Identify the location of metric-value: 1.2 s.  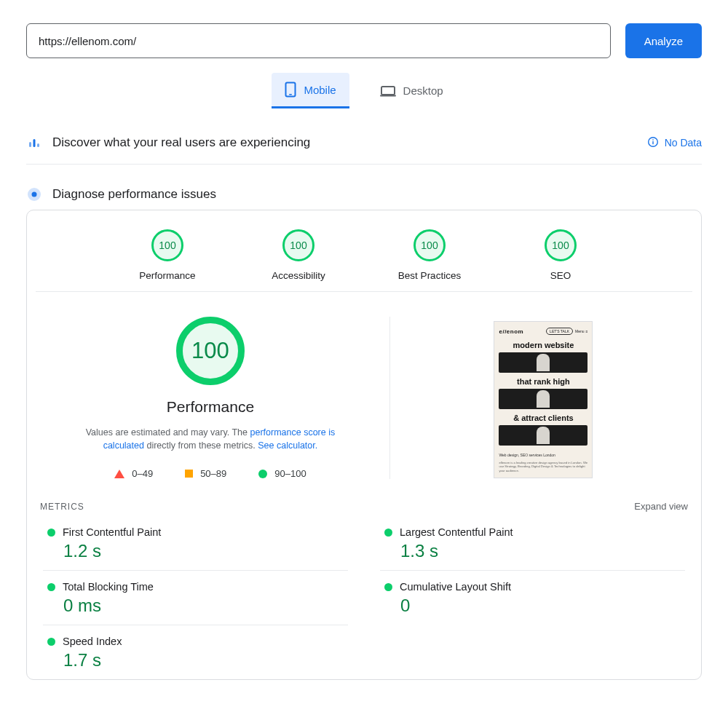
(204, 551).